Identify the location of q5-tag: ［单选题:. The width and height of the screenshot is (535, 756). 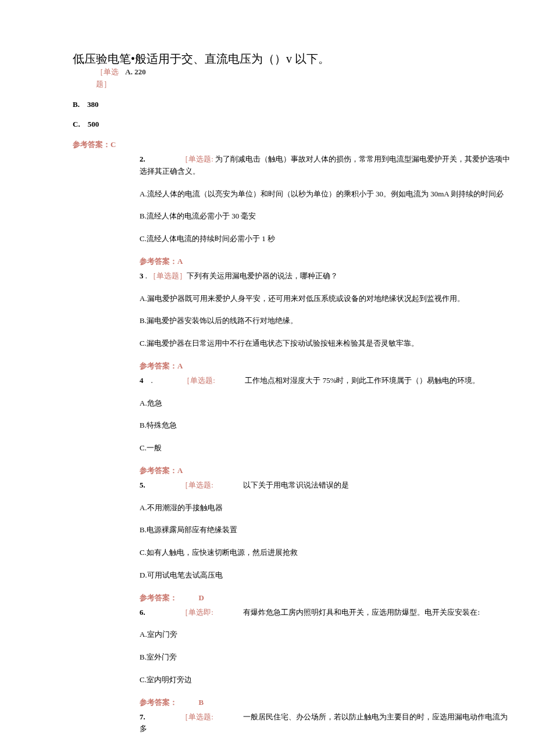
(197, 486).